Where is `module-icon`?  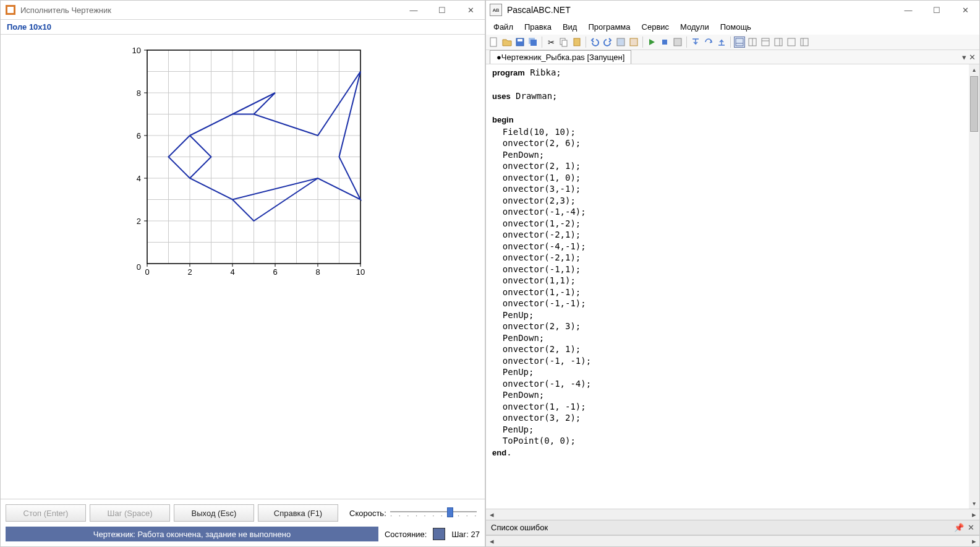 module-icon is located at coordinates (634, 42).